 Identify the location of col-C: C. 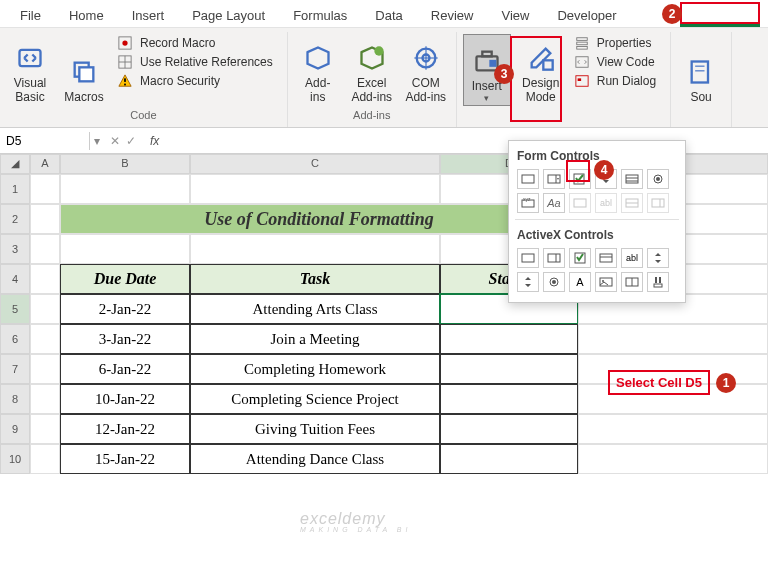
(315, 164).